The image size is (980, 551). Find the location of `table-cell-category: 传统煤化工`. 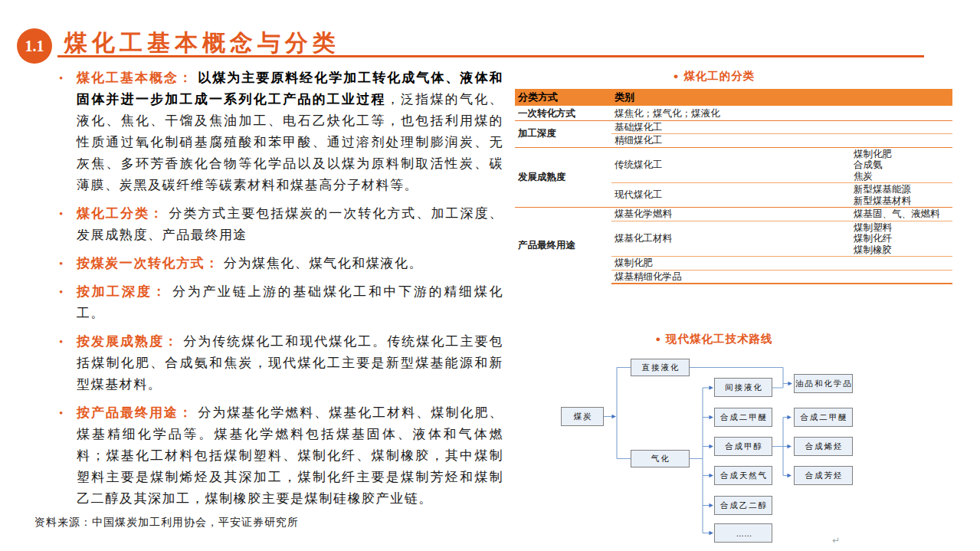

table-cell-category: 传统煤化工 is located at coordinates (731, 166).